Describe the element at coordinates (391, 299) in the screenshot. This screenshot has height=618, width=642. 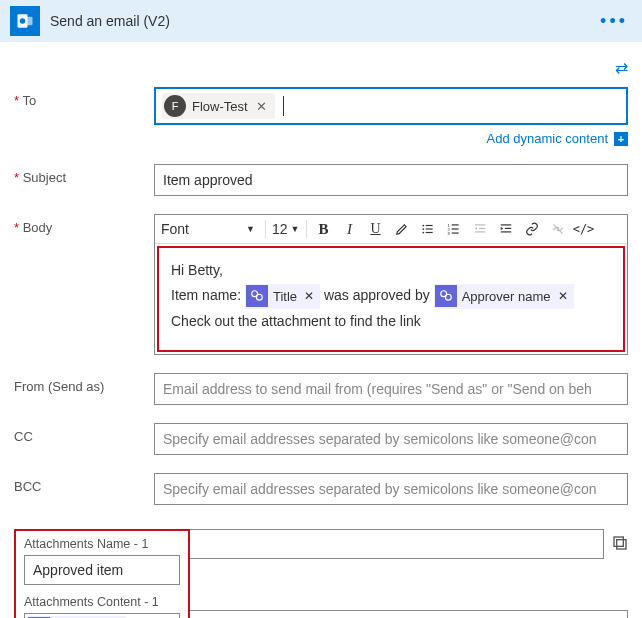
I see `editor-content: Hi Betty, Item name: Title ✕ was approve…` at that location.